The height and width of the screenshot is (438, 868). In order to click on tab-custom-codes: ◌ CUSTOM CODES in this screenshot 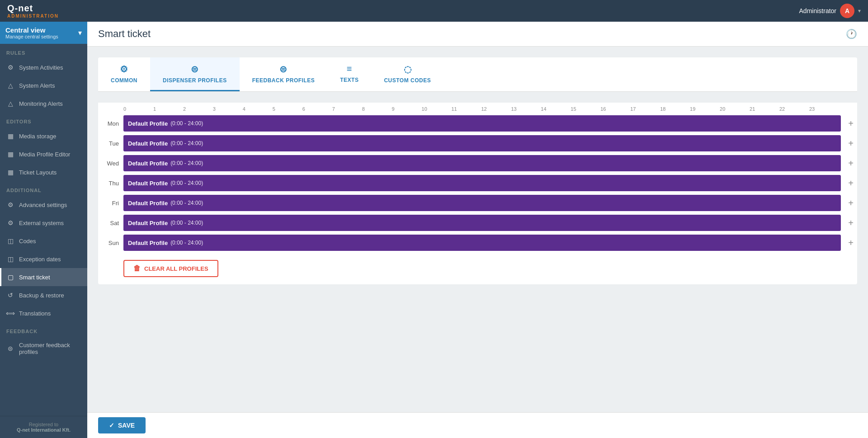, I will do `click(407, 74)`.